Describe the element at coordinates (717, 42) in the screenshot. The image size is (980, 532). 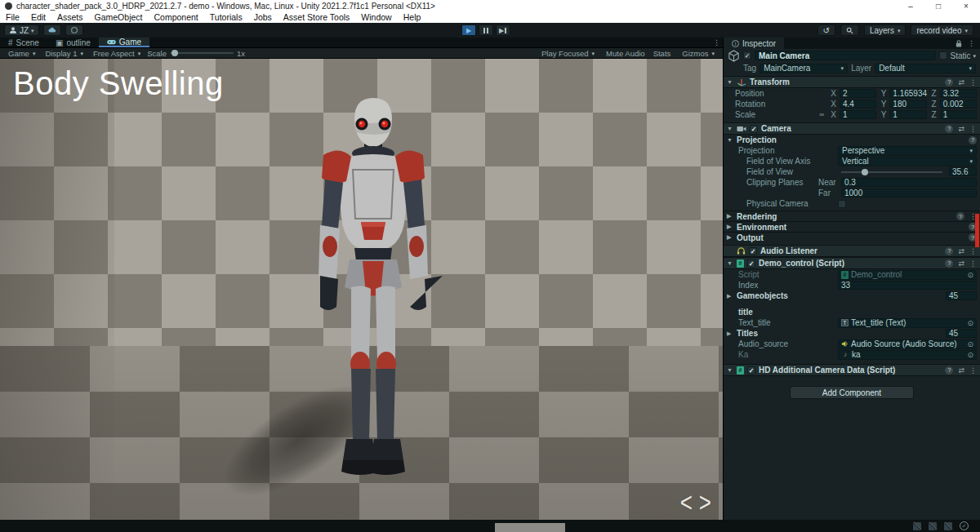
I see `panel-menu-icon: ⋮` at that location.